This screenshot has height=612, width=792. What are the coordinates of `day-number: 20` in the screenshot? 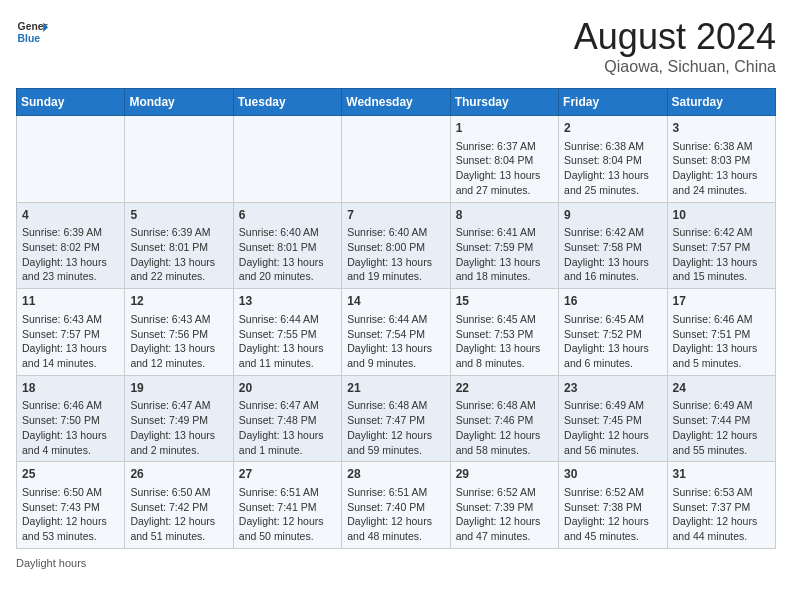 It's located at (288, 388).